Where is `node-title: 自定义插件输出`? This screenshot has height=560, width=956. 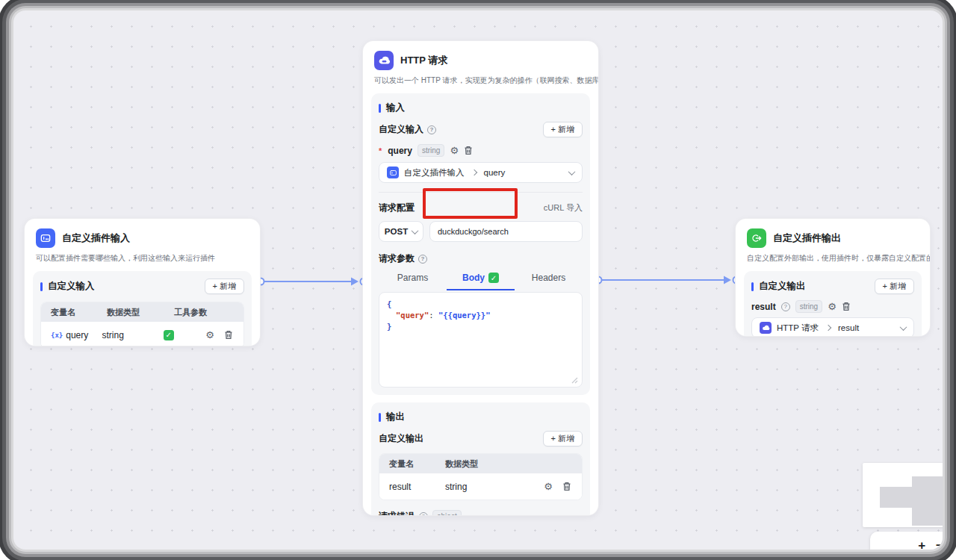
node-title: 自定义插件输出 is located at coordinates (807, 238).